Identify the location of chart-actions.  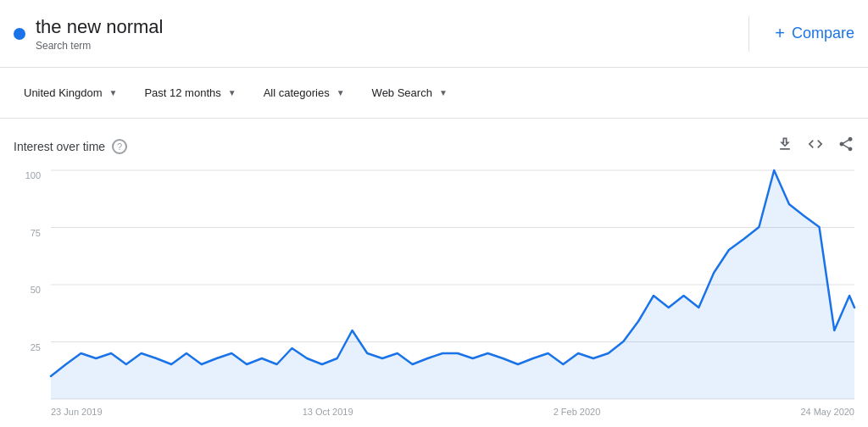
(815, 146).